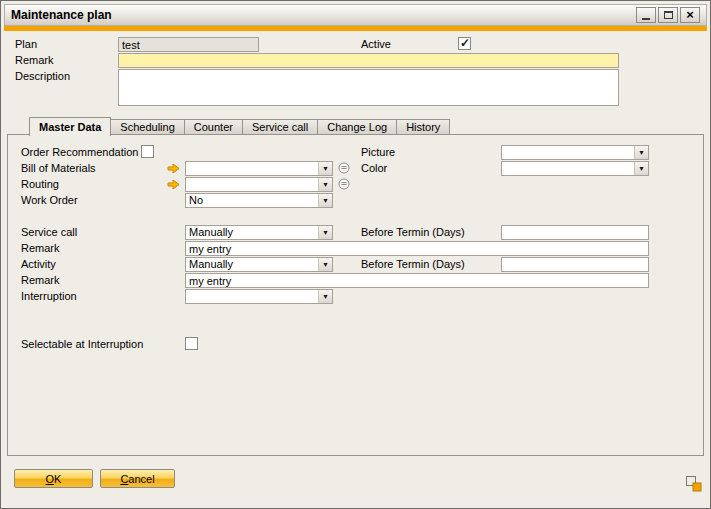 Image resolution: width=711 pixels, height=509 pixels. I want to click on service-call-value: Manually, so click(252, 232).